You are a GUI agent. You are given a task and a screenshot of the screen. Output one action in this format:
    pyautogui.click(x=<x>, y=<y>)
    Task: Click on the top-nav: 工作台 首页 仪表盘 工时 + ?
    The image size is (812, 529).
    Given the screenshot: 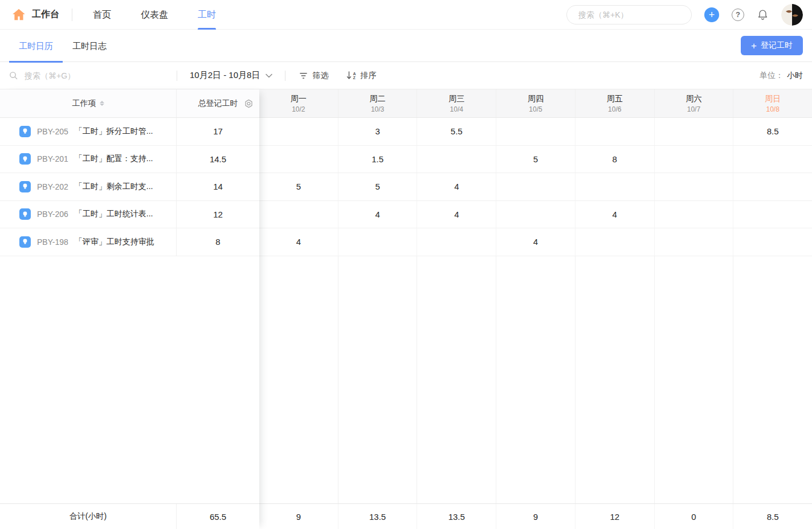 What is the action you would take?
    pyautogui.click(x=406, y=15)
    